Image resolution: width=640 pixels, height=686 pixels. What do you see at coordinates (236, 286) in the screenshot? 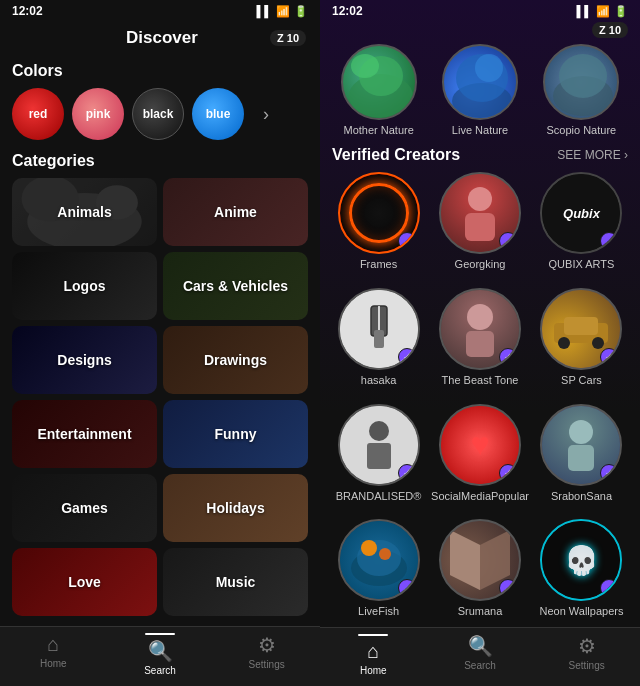
I see `category-cars: Cars & Vehicles` at bounding box center [236, 286].